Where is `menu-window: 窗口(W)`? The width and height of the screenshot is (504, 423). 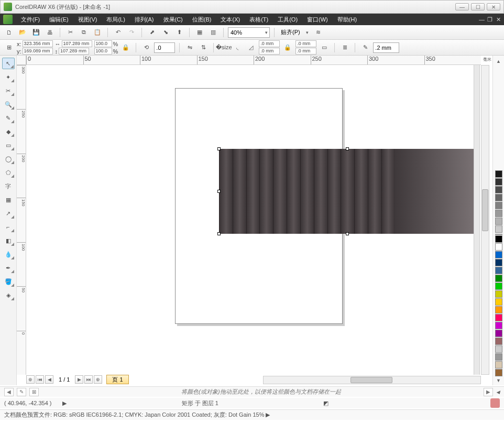
menu-window: 窗口(W) is located at coordinates (317, 20).